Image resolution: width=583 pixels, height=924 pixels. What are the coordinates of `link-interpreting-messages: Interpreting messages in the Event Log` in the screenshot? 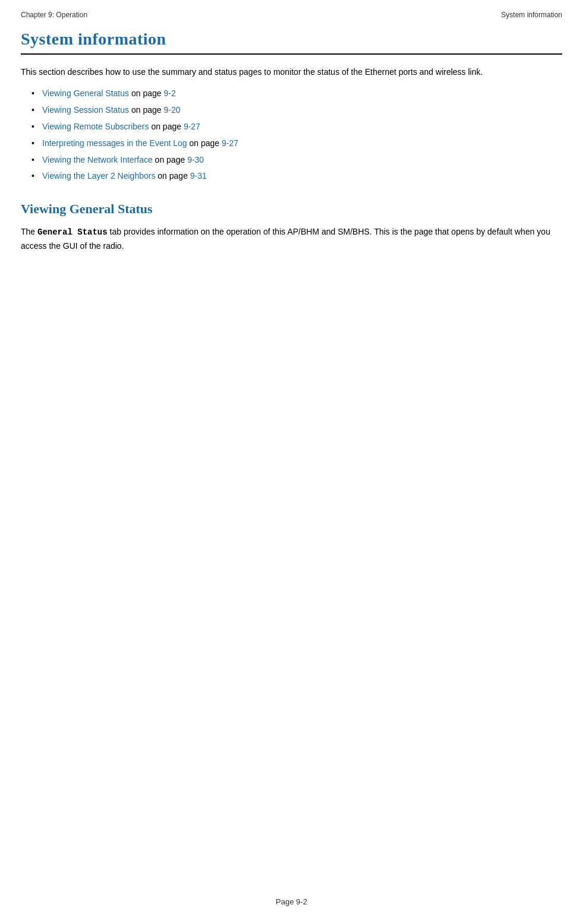 It's located at (115, 143).